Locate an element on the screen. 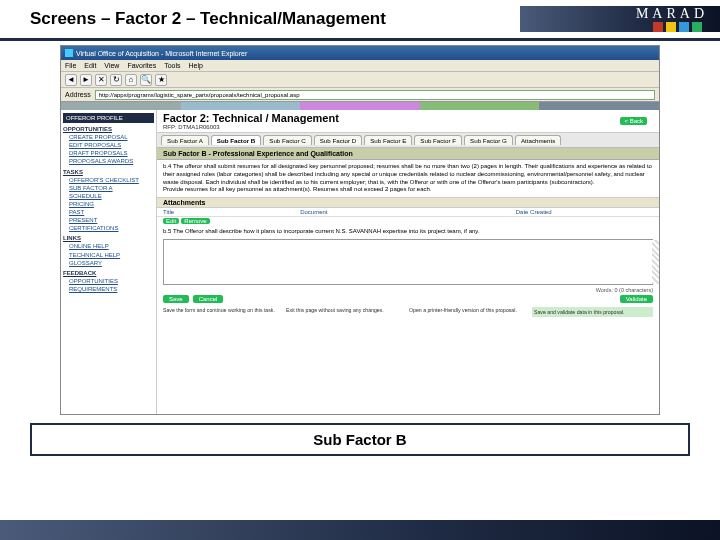 This screenshot has width=720, height=540. address-input: http://apps/programs/logistic_spare_part… is located at coordinates (375, 95).